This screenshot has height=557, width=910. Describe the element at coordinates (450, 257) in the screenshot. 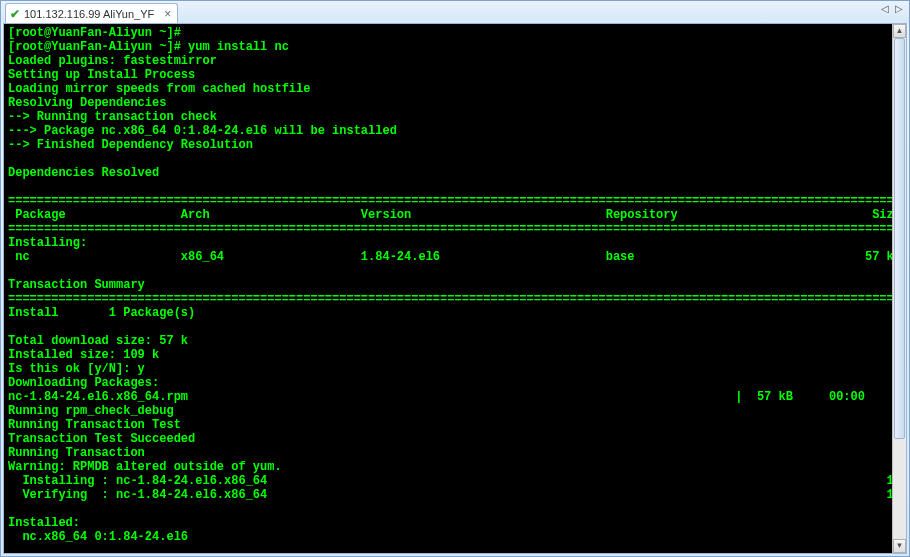

I see `table-row: nc x86_64 1.84-24.el6 base 57 k` at that location.